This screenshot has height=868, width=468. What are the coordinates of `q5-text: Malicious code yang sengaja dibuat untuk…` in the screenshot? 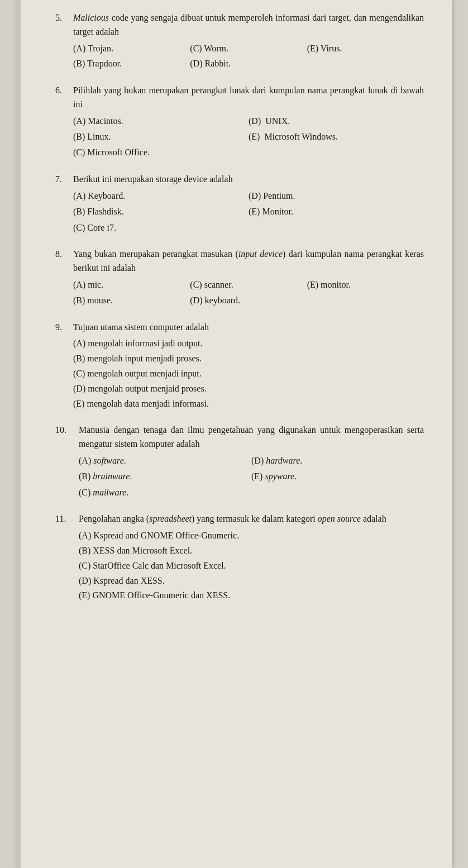 It's located at (249, 25).